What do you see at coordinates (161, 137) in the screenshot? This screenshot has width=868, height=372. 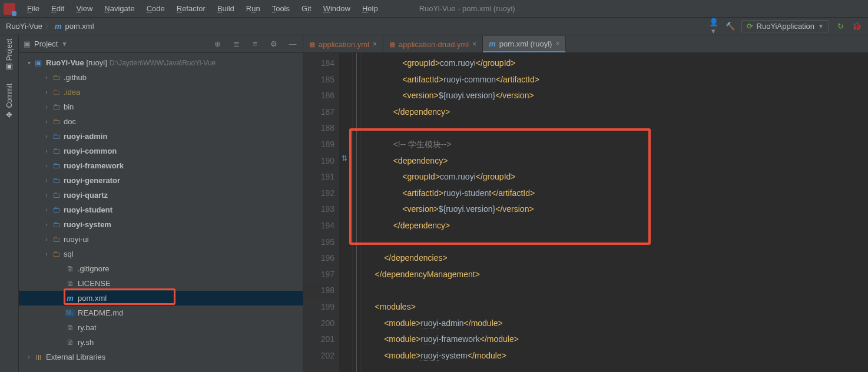 I see `tree-item-ruoyi-admin: ›🗀ruoyi-admin` at bounding box center [161, 137].